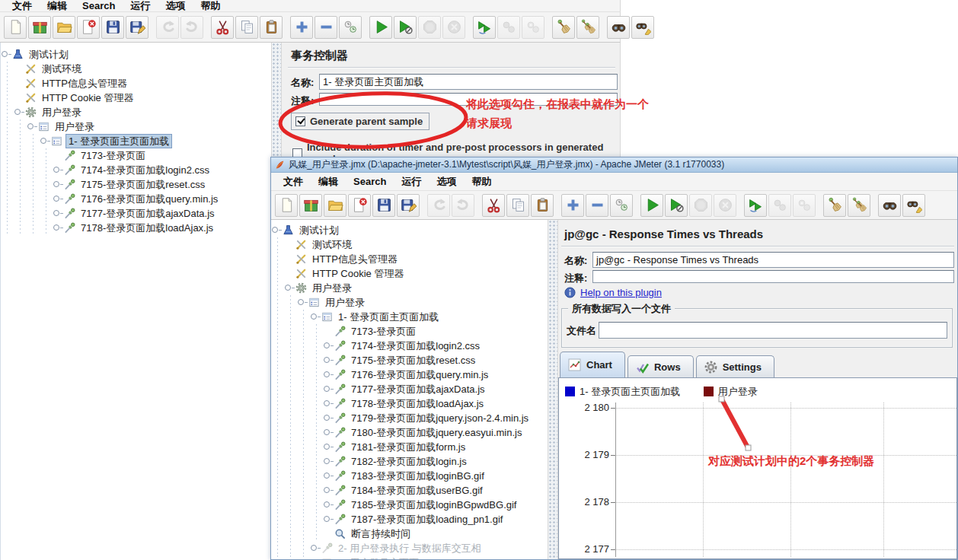 Image resolution: width=958 pixels, height=560 pixels. Describe the element at coordinates (326, 27) in the screenshot. I see `remove-button` at that location.